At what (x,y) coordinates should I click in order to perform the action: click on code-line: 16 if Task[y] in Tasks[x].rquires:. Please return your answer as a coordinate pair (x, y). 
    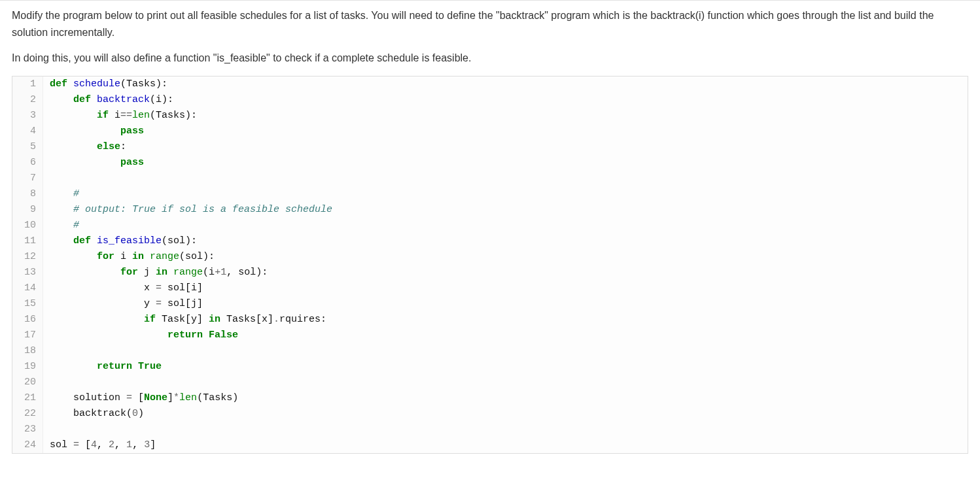
    Looking at the image, I should click on (490, 320).